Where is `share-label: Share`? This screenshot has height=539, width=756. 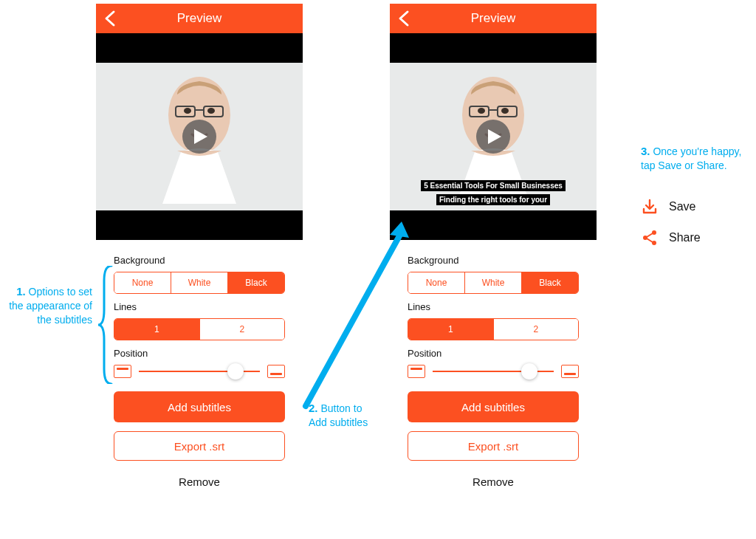 share-label: Share is located at coordinates (685, 238).